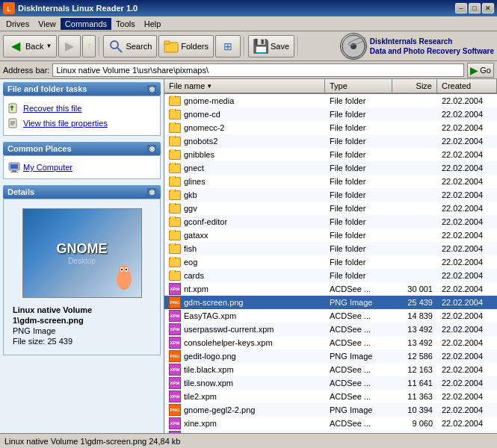 The width and height of the screenshot is (497, 448). What do you see at coordinates (191, 195) in the screenshot?
I see `file-name-text: gkb` at bounding box center [191, 195].